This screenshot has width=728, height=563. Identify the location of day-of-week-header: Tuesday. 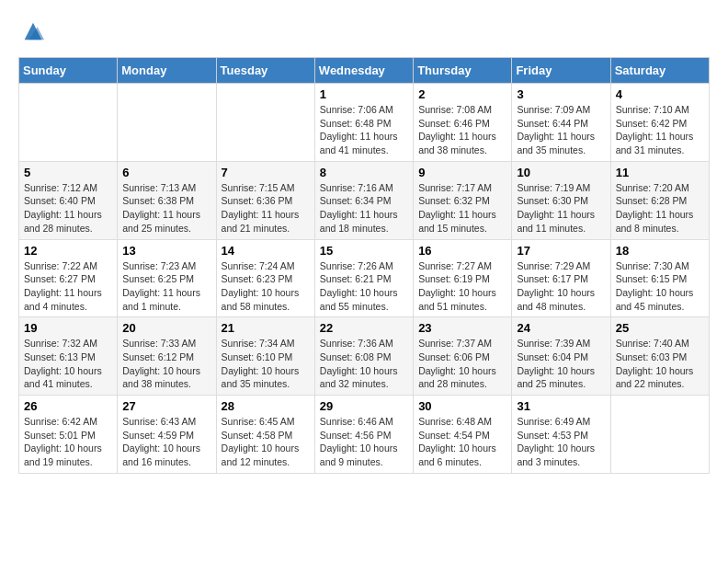
(265, 71).